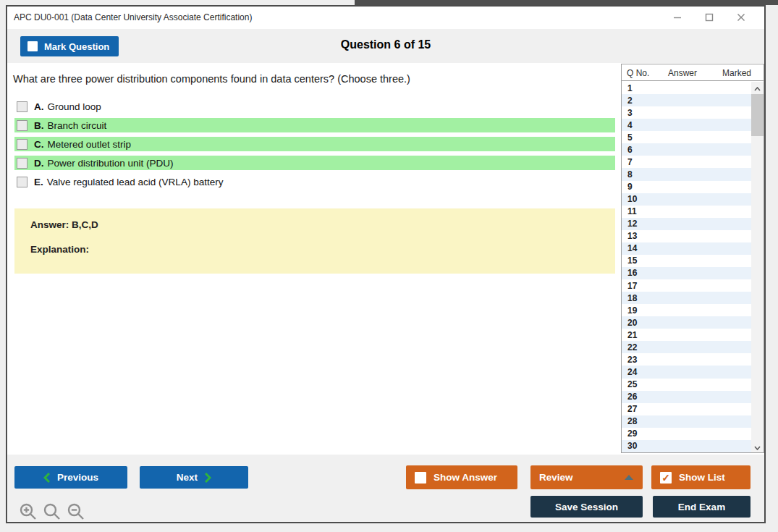  Describe the element at coordinates (315, 182) in the screenshot. I see `option-e: E. Valve regulated lead acid (VRLA) batt…` at that location.